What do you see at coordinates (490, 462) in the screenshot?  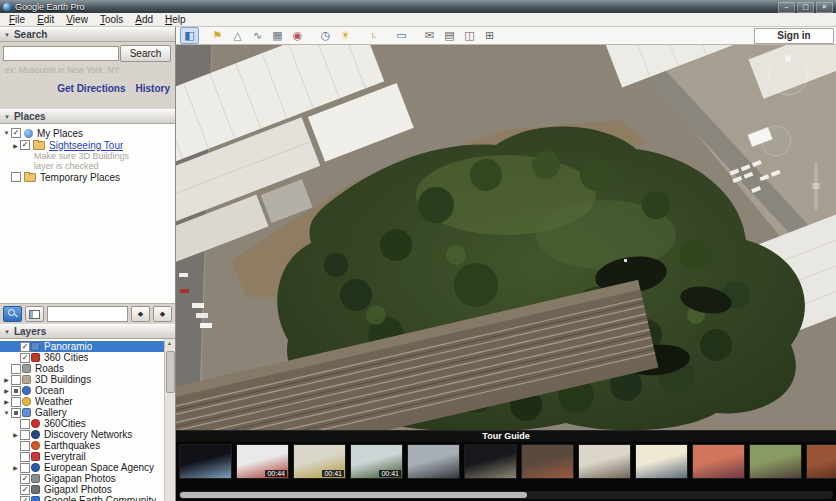 I see `tour-item-fremantle: Fremantle` at bounding box center [490, 462].